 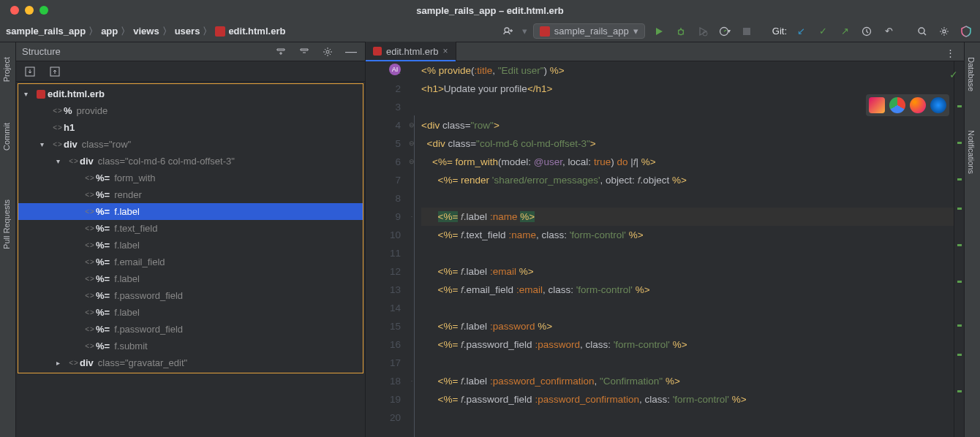 I want to click on panel-settings-icon, so click(x=328, y=52).